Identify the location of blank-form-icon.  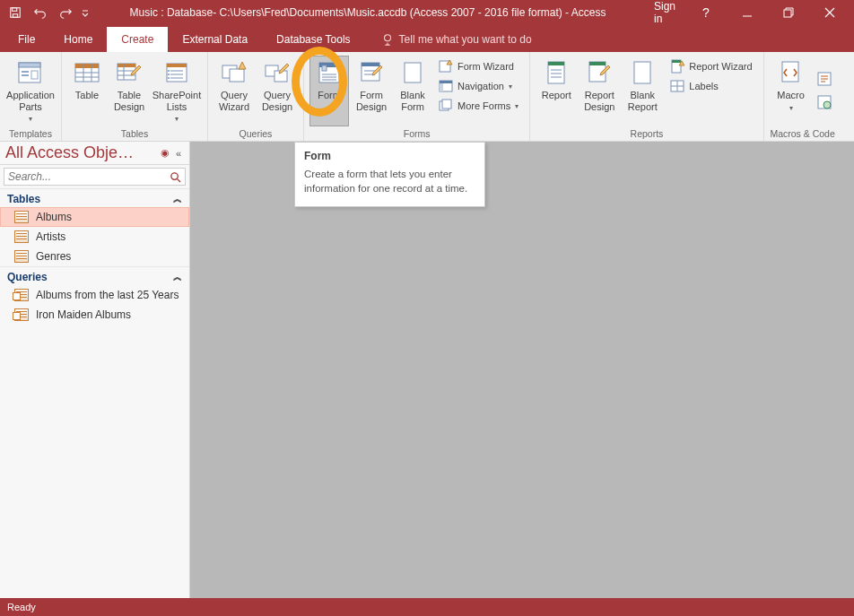
(413, 73).